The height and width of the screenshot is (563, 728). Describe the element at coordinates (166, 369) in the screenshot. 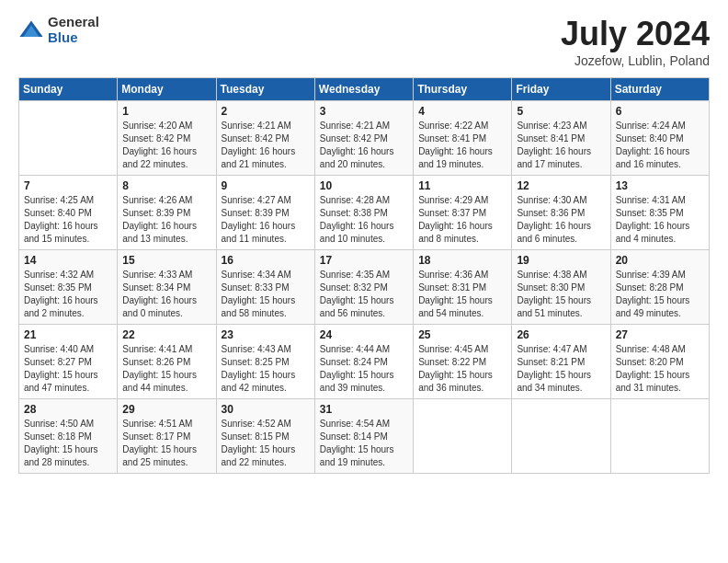

I see `day-detail-3-1: Sunrise: 4:41 AM Sunset: 8:26 PM Dayligh…` at that location.